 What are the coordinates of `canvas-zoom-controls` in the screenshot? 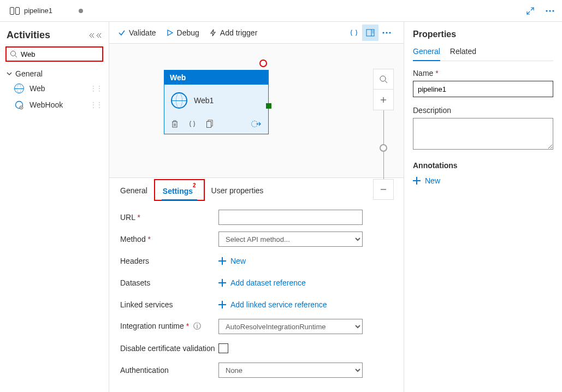 It's located at (383, 134).